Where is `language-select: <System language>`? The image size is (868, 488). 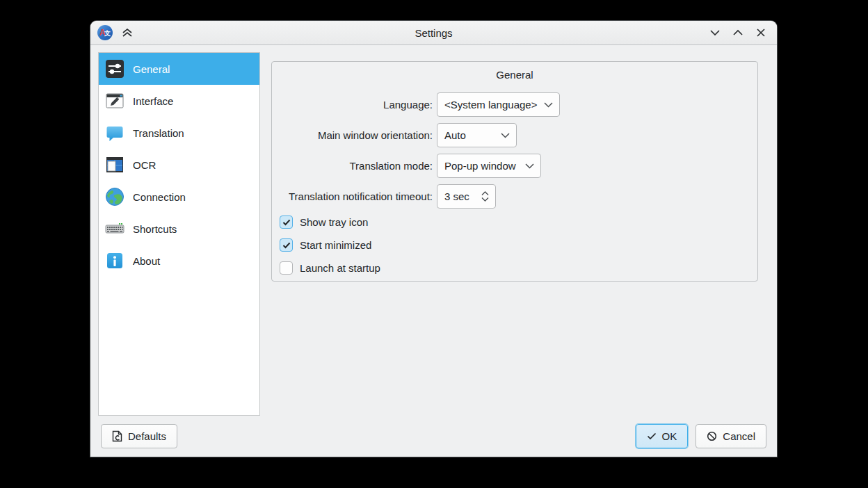
language-select: <System language> is located at coordinates (498, 104).